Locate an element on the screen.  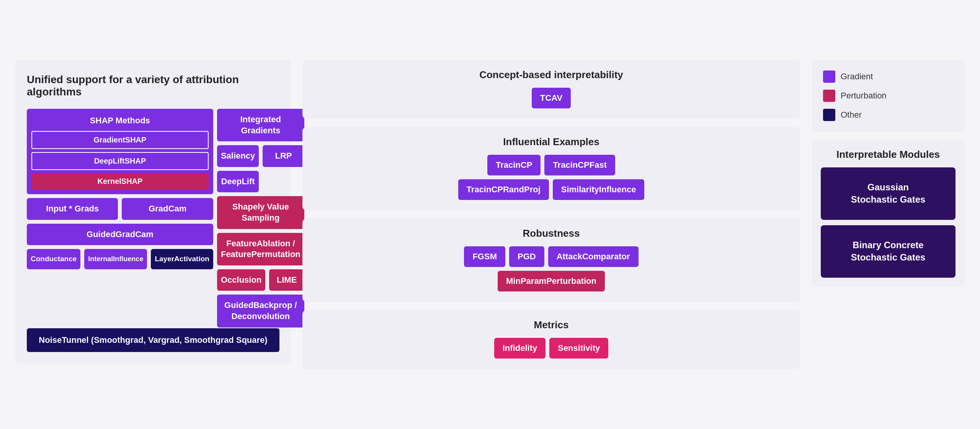
attack-comparator: AttackComparator is located at coordinates (593, 257).